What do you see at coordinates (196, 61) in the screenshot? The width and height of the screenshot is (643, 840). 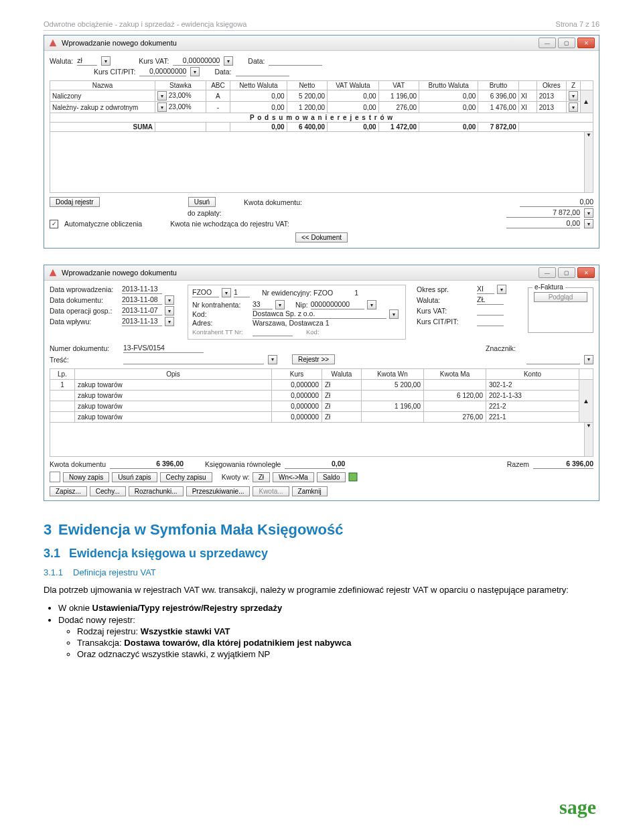 I see `kurs-vat-value: 0,00000000` at bounding box center [196, 61].